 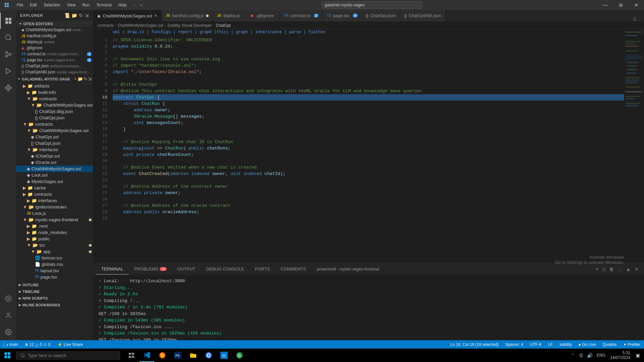 I want to click on menu-edit: Edit, so click(x=34, y=5).